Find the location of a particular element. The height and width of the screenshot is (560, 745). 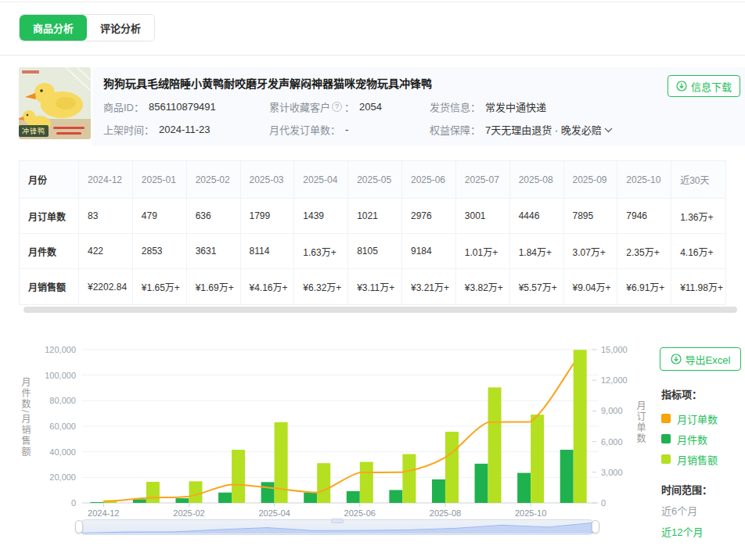

legend-item-sales: 月销售额 is located at coordinates (689, 459).